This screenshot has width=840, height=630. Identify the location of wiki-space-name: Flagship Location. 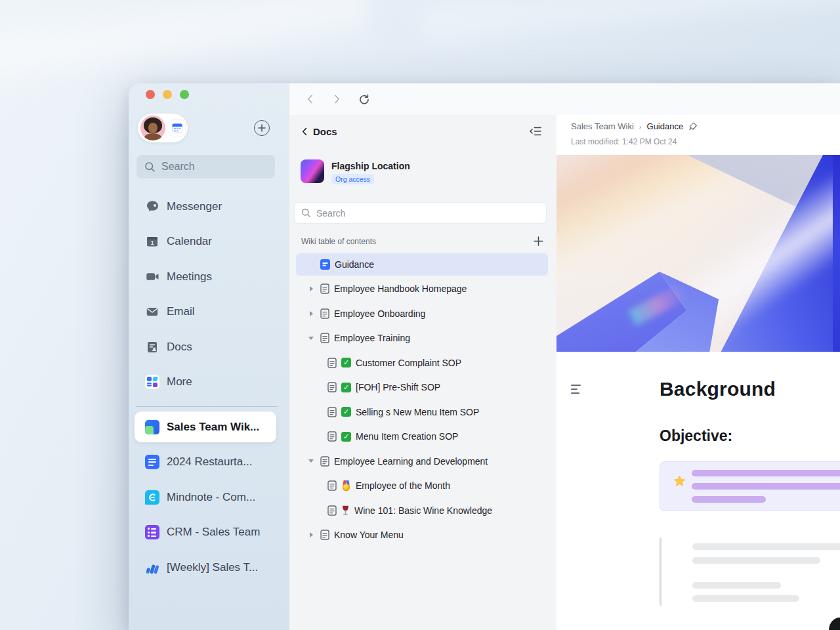
(371, 166).